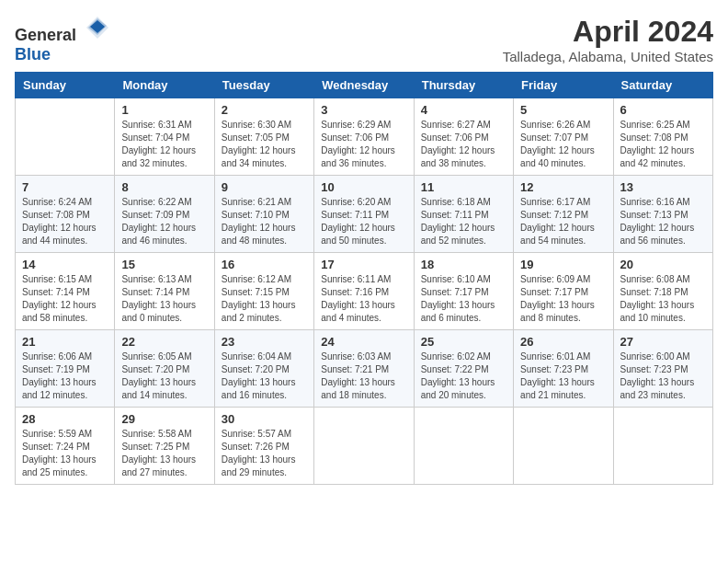 The width and height of the screenshot is (728, 563). What do you see at coordinates (563, 222) in the screenshot?
I see `day-info: Sunrise: 6:17 AMSunset: 7:12 PMDaylight:…` at bounding box center [563, 222].